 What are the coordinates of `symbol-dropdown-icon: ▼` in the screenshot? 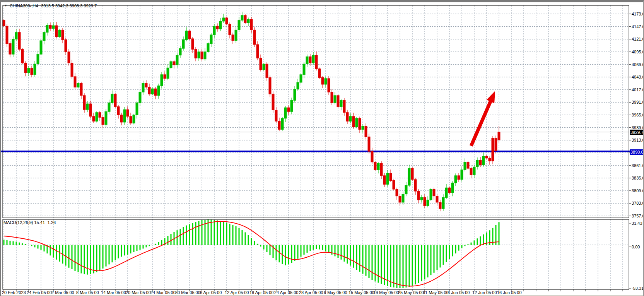 It's located at (6, 5).